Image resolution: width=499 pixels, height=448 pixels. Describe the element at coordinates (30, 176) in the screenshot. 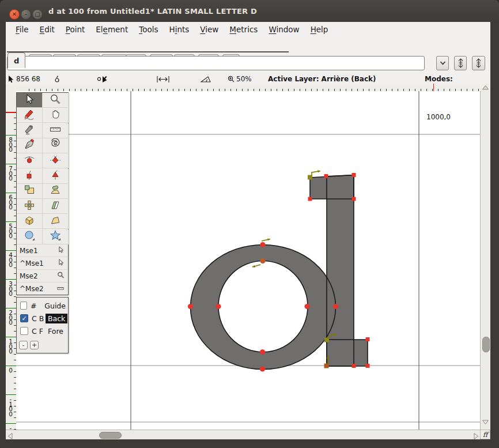

I see `tool-corner-point` at that location.